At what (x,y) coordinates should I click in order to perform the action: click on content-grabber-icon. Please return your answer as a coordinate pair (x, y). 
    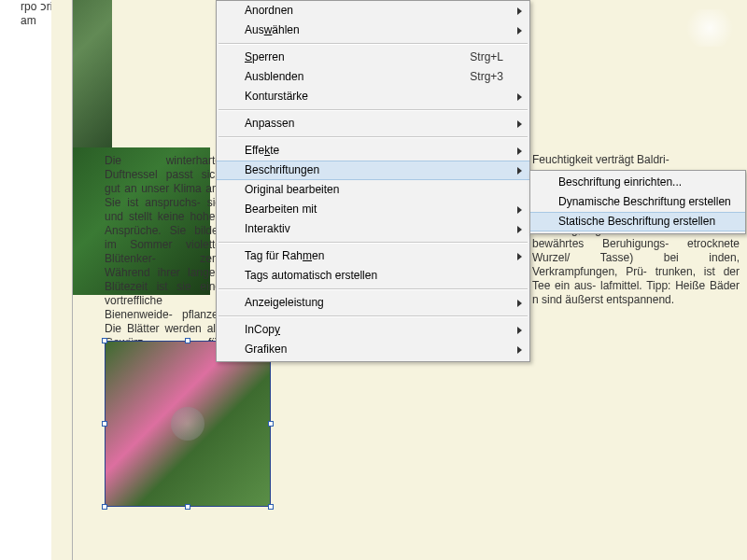
    Looking at the image, I should click on (188, 424).